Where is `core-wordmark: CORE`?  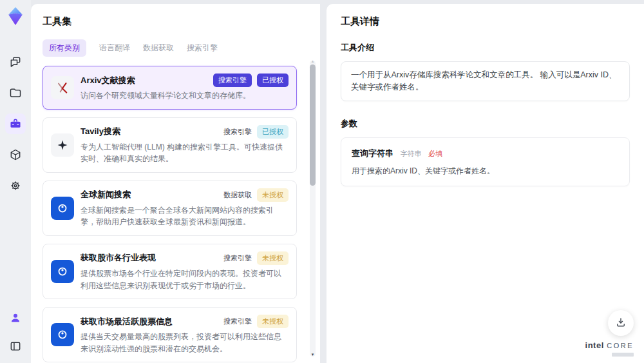 core-wordmark: CORE is located at coordinates (620, 346).